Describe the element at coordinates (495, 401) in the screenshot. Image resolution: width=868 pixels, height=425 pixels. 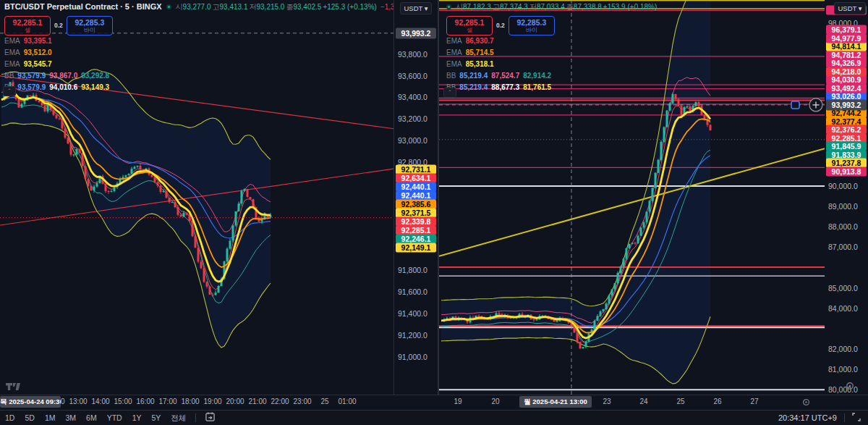
I see `time-tick: 20` at that location.